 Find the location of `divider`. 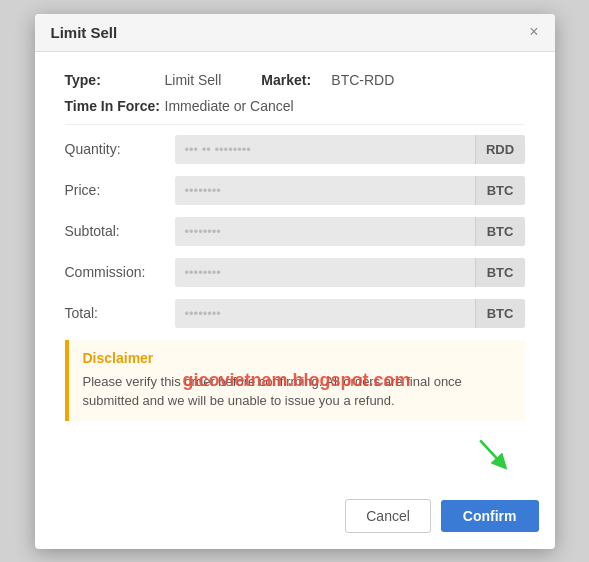

divider is located at coordinates (295, 124).